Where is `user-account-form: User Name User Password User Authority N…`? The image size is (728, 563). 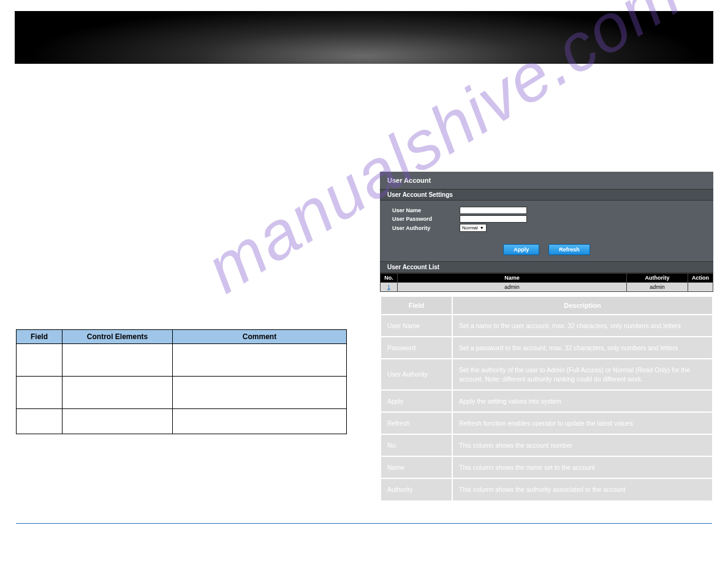
user-account-form: User Name User Password User Authority N… is located at coordinates (547, 221).